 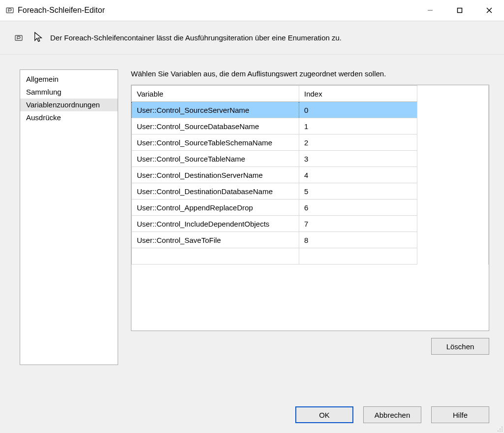 I want to click on sidebar-item: Variablenzuordnungen, so click(x=69, y=105).